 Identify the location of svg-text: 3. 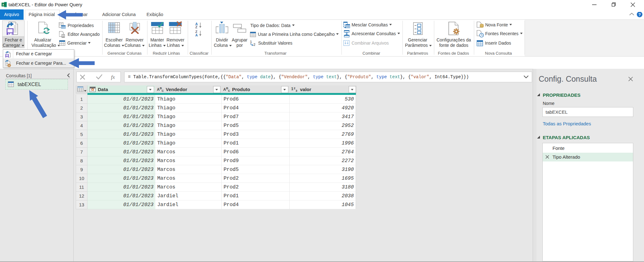
(296, 90).